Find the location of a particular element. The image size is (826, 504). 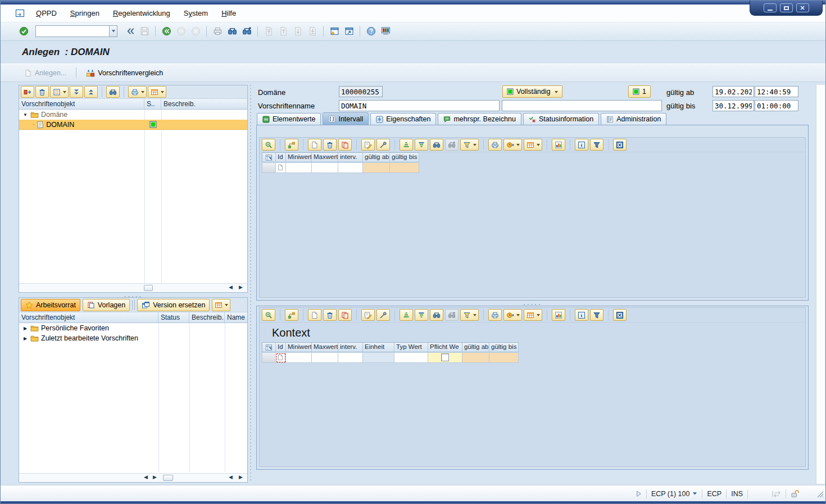

resize-grip is located at coordinates (819, 493).